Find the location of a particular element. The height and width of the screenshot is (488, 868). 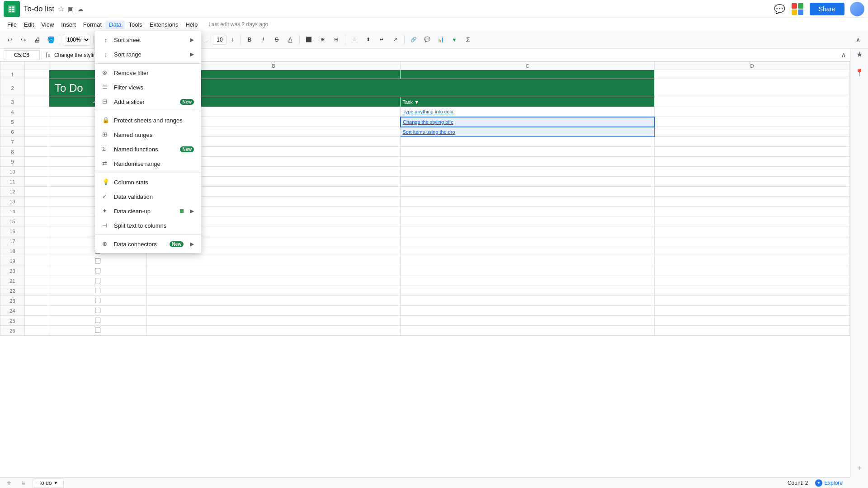

sort-range-item: ↕ Sort range ▶ is located at coordinates (148, 54).